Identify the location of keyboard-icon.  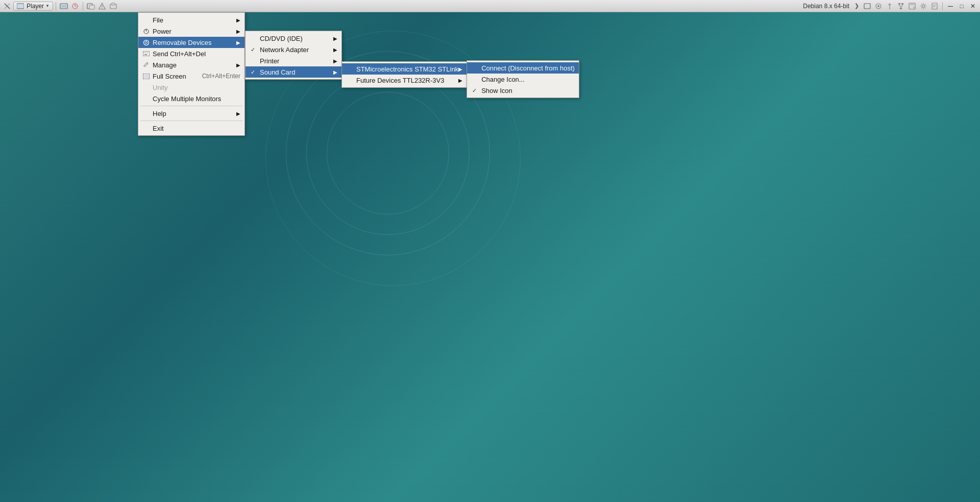
(146, 54).